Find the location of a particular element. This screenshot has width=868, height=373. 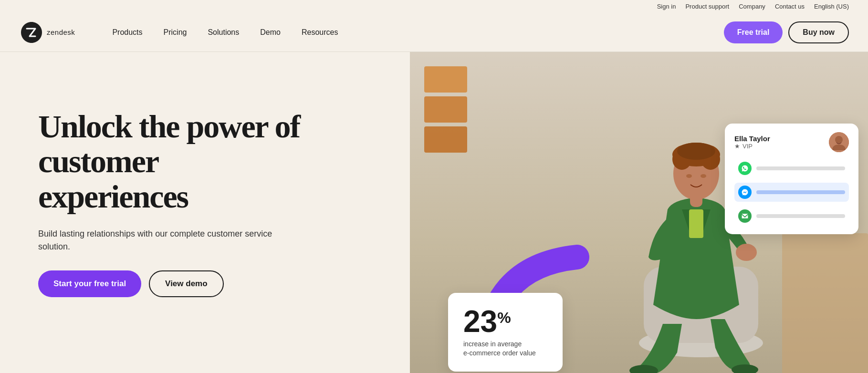

stats-label-line1: increase in average is located at coordinates (492, 344).